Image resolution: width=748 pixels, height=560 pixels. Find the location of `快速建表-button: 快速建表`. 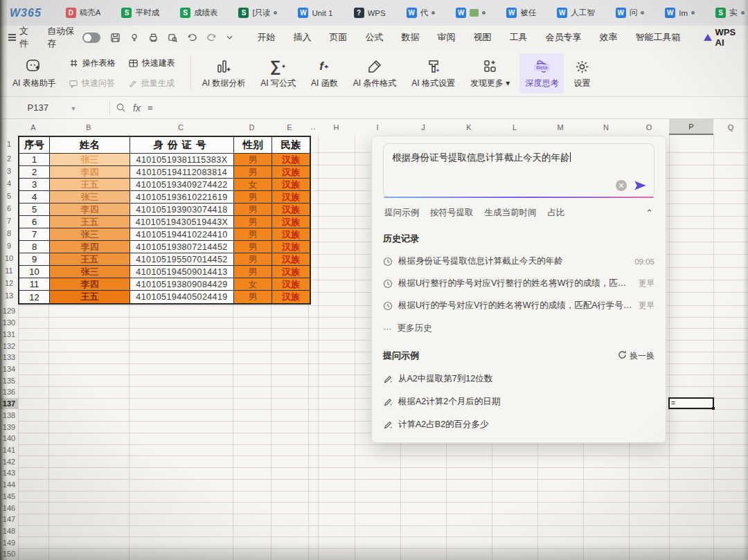

快速建表-button: 快速建表 is located at coordinates (152, 64).